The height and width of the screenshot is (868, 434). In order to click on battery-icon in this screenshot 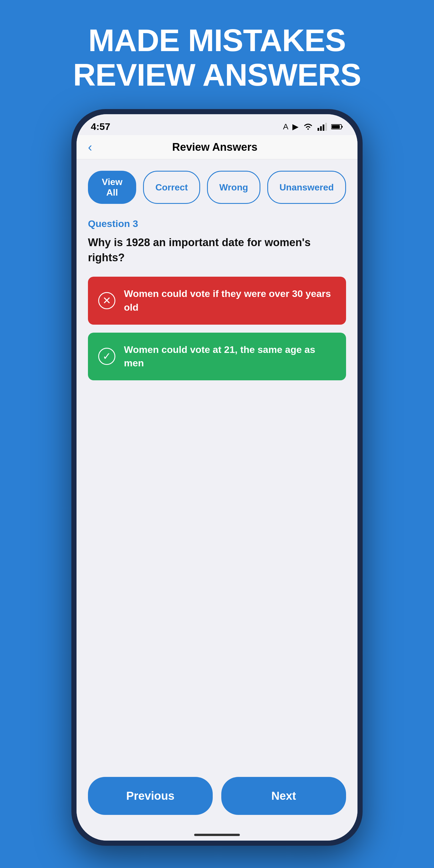, I will do `click(337, 127)`.